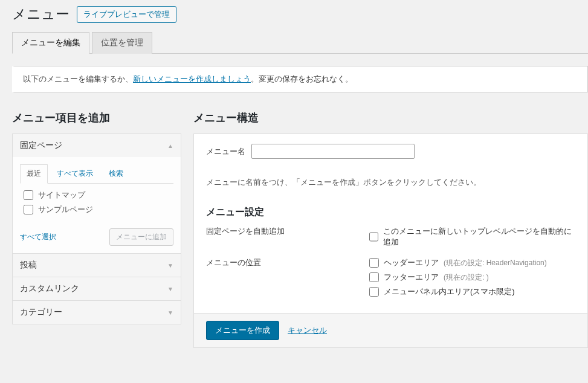 The image size is (588, 383). Describe the element at coordinates (374, 263) in the screenshot. I see `checkbox-location-header` at that location.